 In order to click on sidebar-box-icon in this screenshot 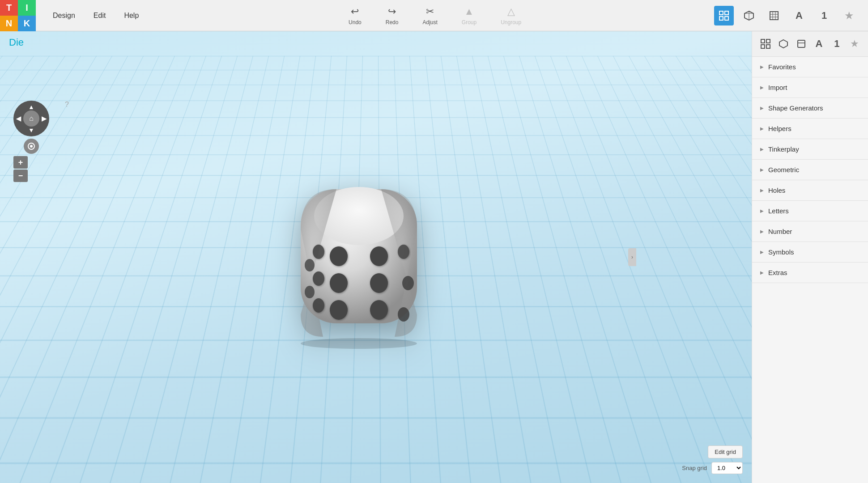, I will do `click(801, 44)`.